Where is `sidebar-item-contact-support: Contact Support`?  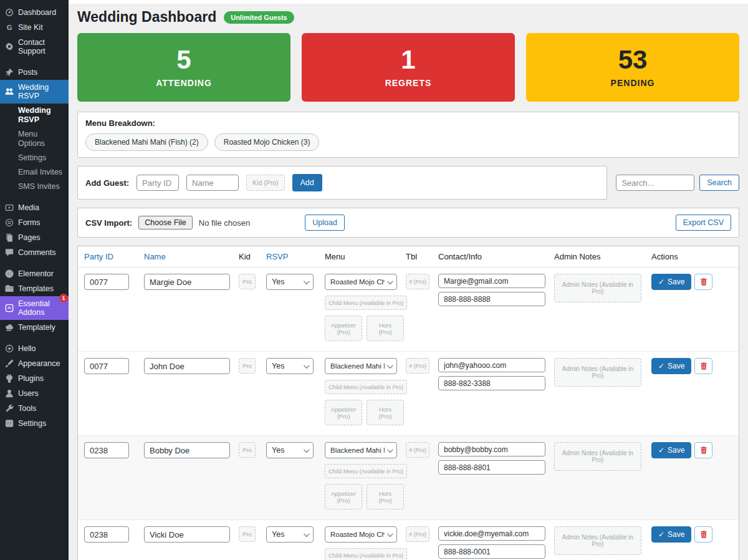
sidebar-item-contact-support: Contact Support is located at coordinates (34, 47).